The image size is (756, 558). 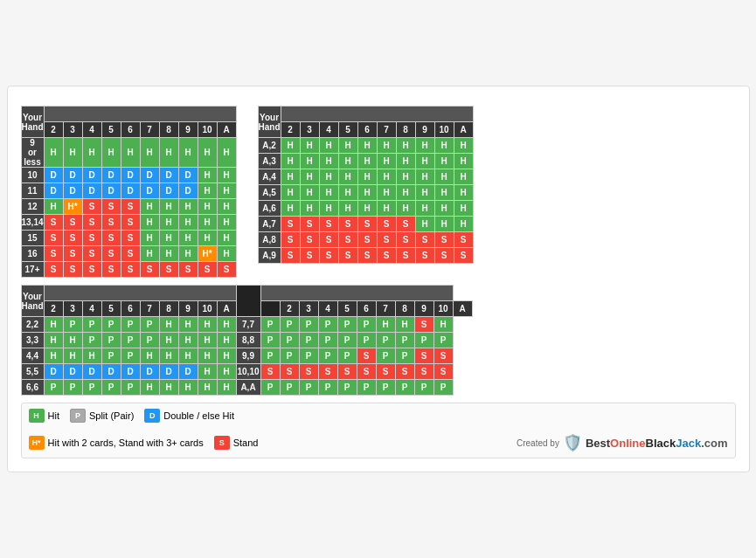 What do you see at coordinates (572, 443) in the screenshot?
I see `shield-icon: 🛡️` at bounding box center [572, 443].